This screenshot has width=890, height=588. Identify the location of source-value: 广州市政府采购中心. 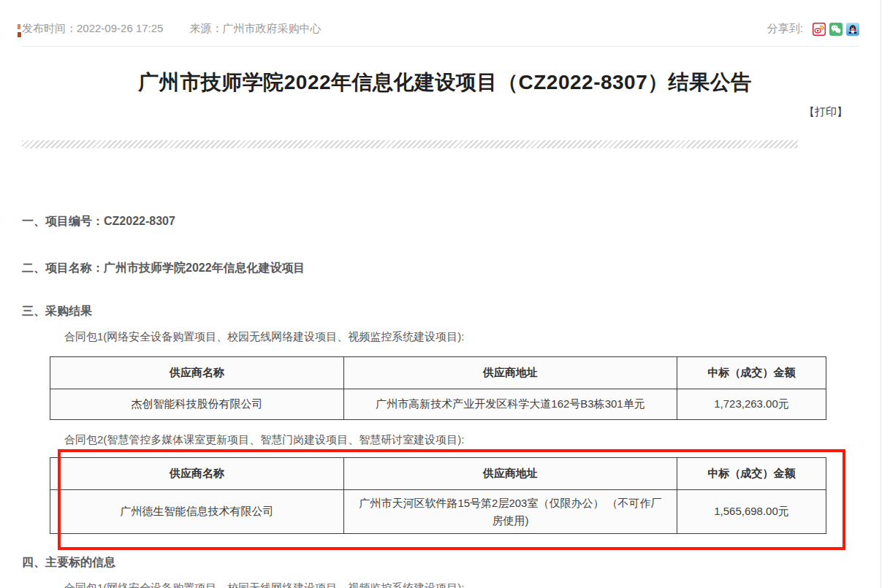
(272, 28).